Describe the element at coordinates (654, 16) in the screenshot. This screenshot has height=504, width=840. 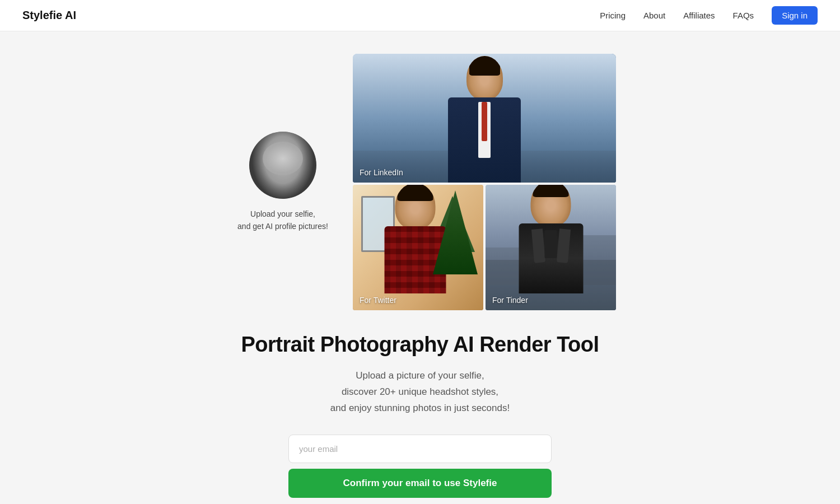
I see `nav-link-about: About` at that location.